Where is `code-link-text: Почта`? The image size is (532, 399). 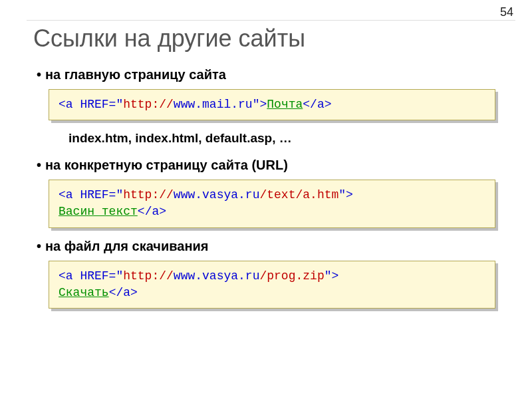
code-link-text: Почта is located at coordinates (285, 104).